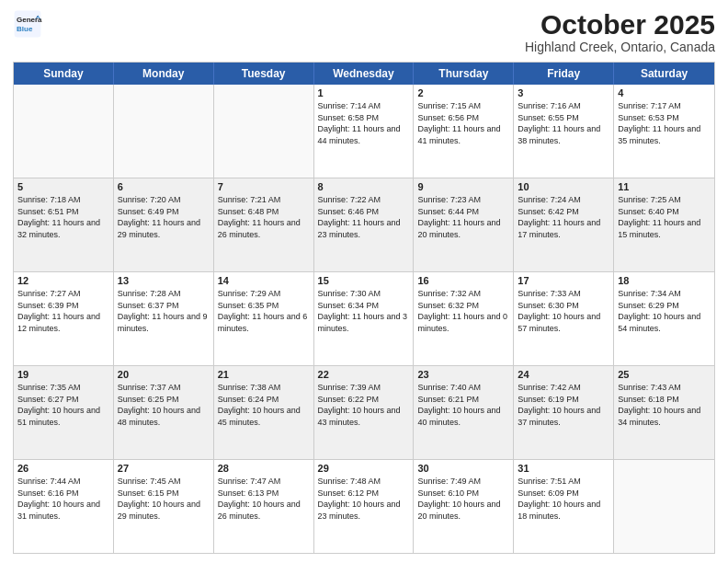 The width and height of the screenshot is (728, 563). What do you see at coordinates (463, 217) in the screenshot?
I see `day-info: Sunrise: 7:23 AM Sunset: 6:44 PM Dayligh…` at bounding box center [463, 217].